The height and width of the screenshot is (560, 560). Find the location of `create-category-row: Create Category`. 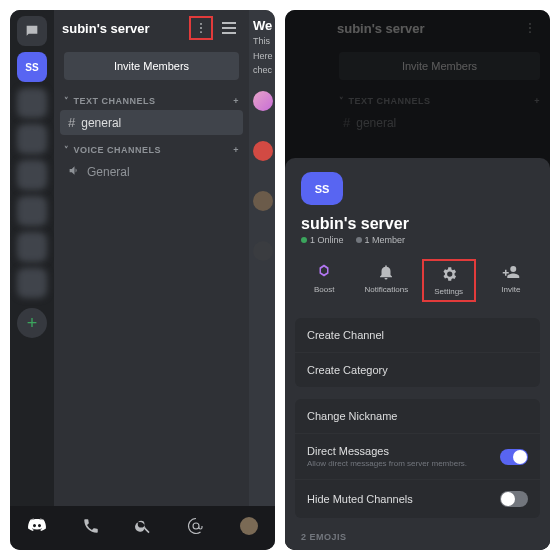

create-category-row: Create Category is located at coordinates (418, 370).